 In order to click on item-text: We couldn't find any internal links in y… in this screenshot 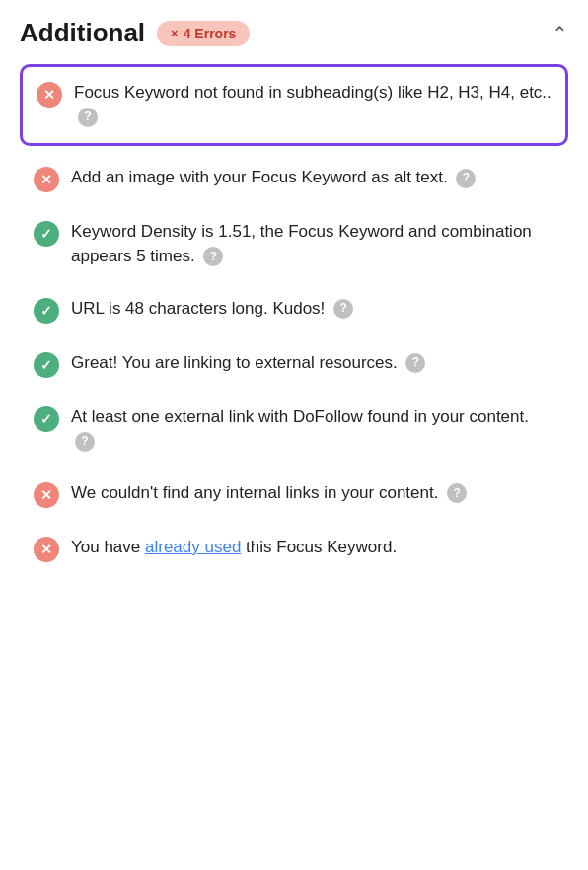, I will do `click(313, 493)`.